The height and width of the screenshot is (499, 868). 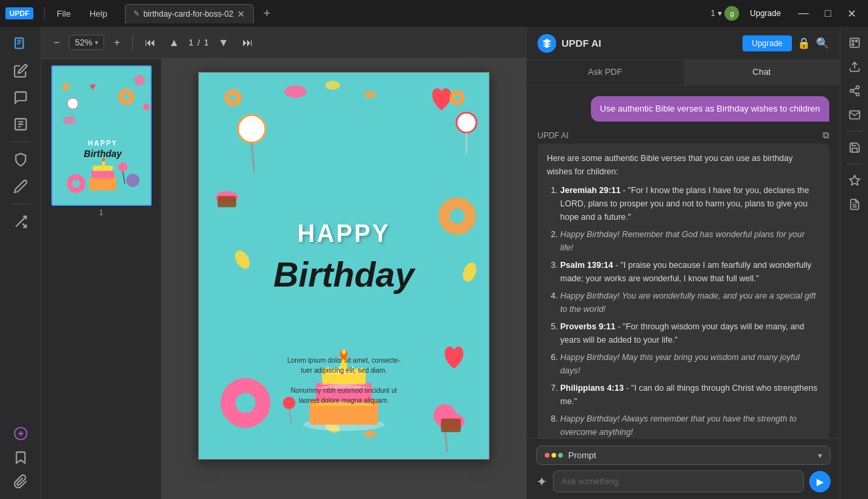 I want to click on ai-header-right: Upgrade 🔒 🔍, so click(x=786, y=43).